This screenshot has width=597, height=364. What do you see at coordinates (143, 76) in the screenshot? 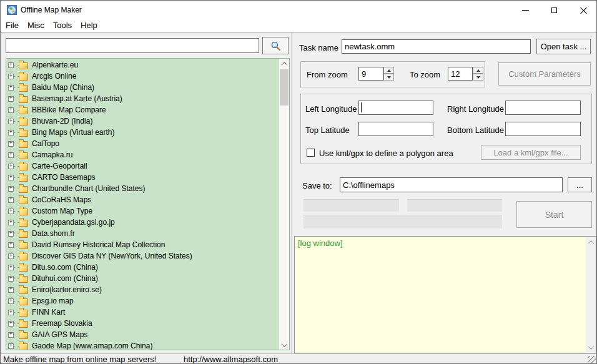
I see `tree-item: + Arcgis Online` at bounding box center [143, 76].